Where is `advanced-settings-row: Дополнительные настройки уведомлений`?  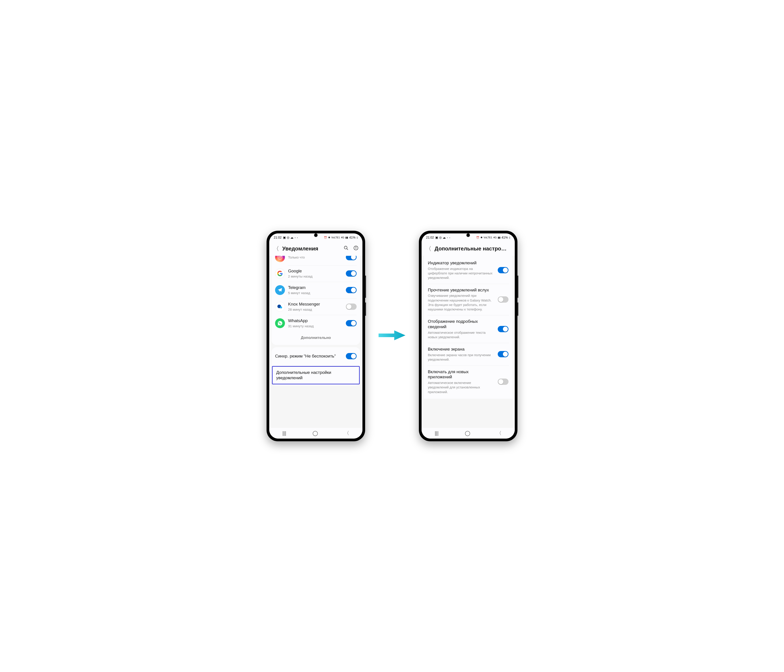 advanced-settings-row: Дополнительные настройки уведомлений is located at coordinates (316, 375).